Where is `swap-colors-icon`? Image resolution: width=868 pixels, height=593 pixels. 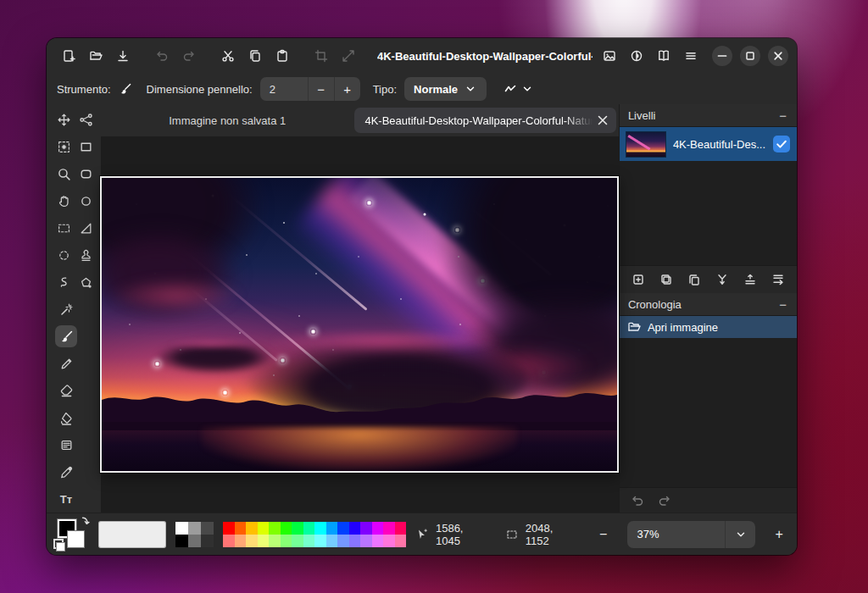 swap-colors-icon is located at coordinates (83, 523).